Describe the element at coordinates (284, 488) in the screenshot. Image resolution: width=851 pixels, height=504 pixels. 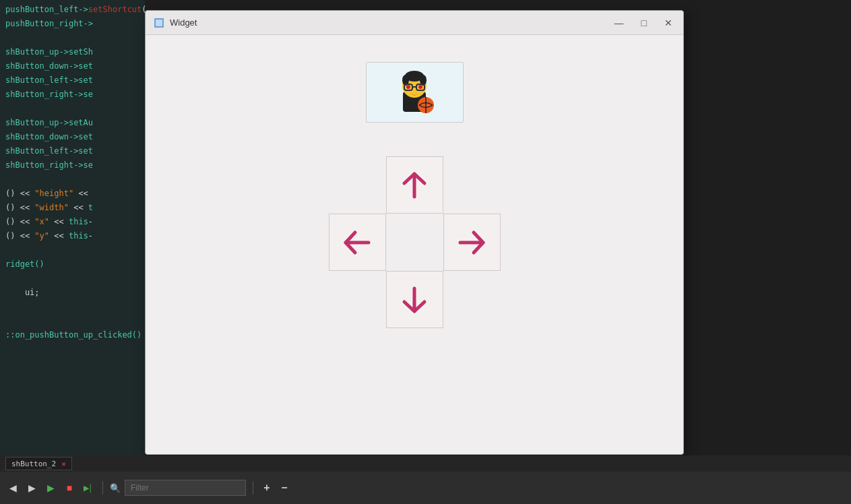
I see `remove-button: −` at that location.